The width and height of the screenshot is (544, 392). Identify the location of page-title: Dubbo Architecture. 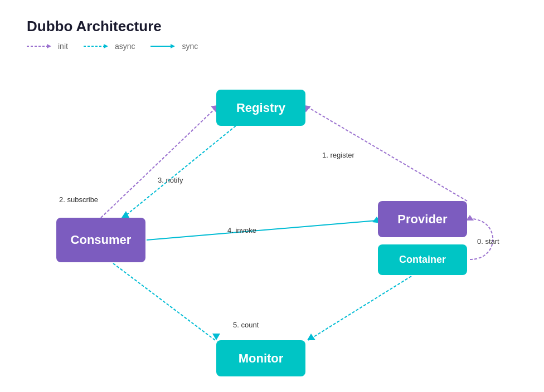
(272, 27).